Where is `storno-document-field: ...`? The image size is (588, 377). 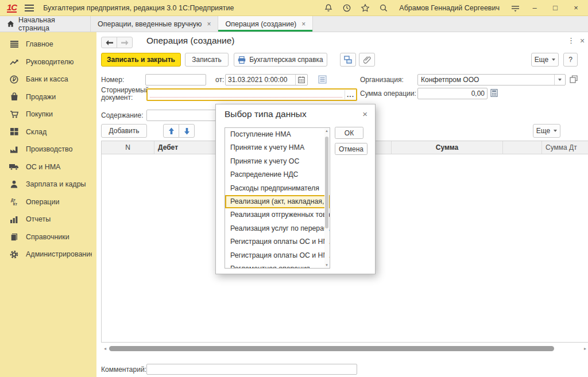
storno-document-field: ... is located at coordinates (252, 95).